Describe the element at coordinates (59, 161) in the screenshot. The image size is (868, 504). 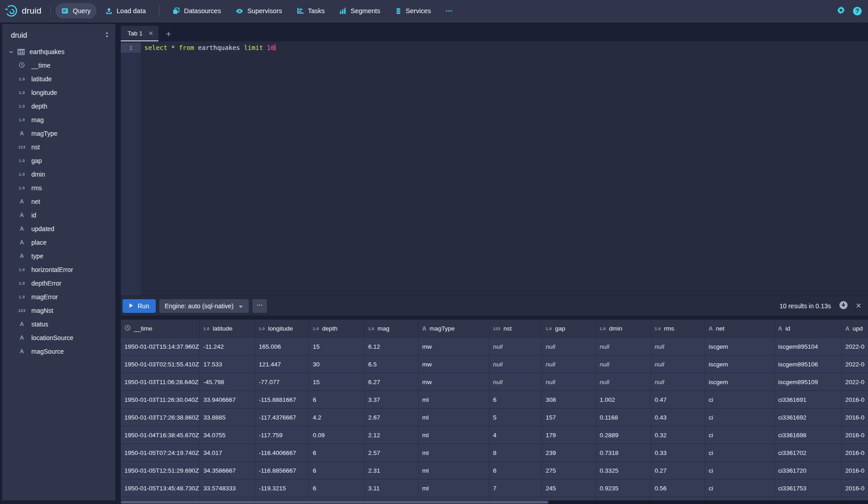
I see `tree-item-gap: 1.0gap` at that location.